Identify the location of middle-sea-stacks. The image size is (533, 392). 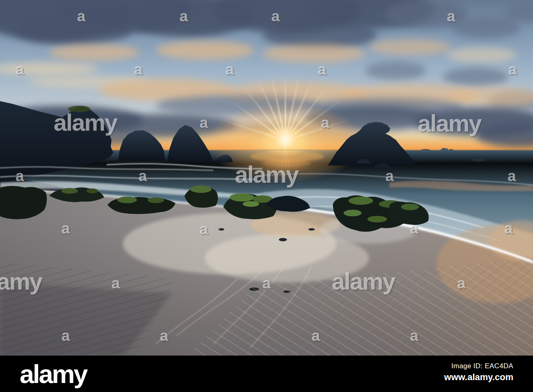
(175, 143).